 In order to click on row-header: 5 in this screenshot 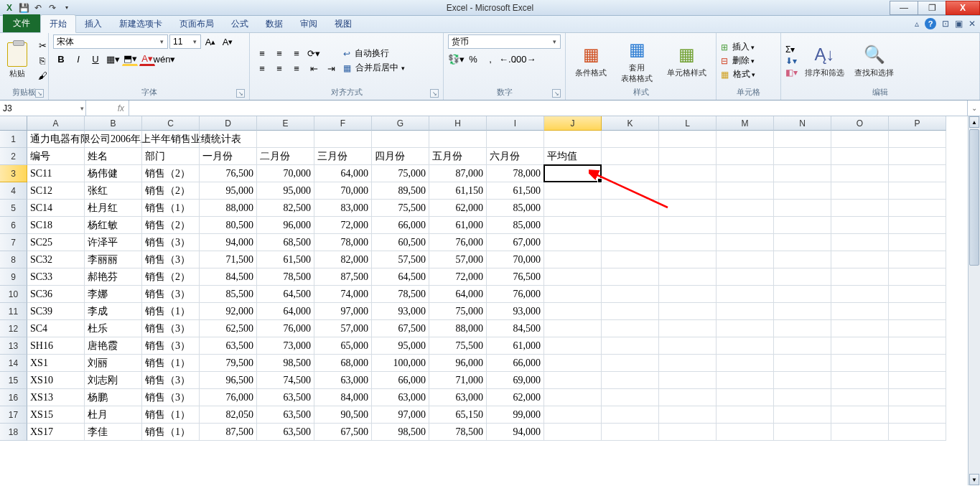, I will do `click(14, 208)`.